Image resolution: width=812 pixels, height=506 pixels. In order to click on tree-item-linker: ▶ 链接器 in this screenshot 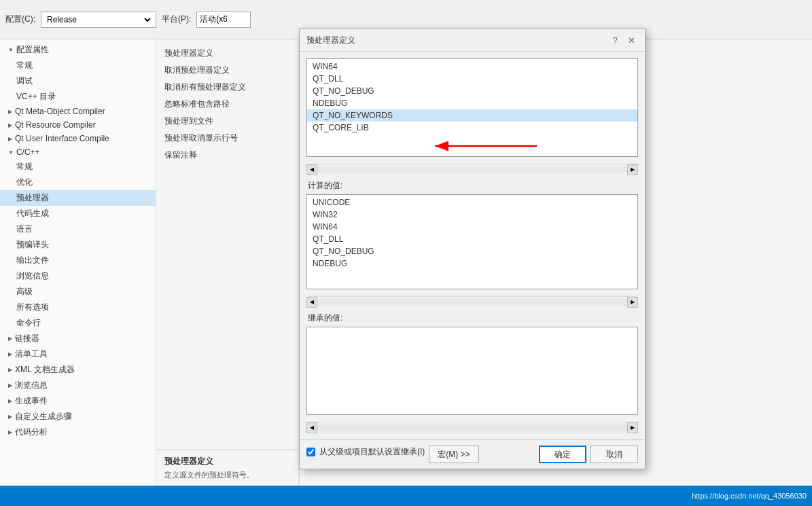, I will do `click(77, 338)`.